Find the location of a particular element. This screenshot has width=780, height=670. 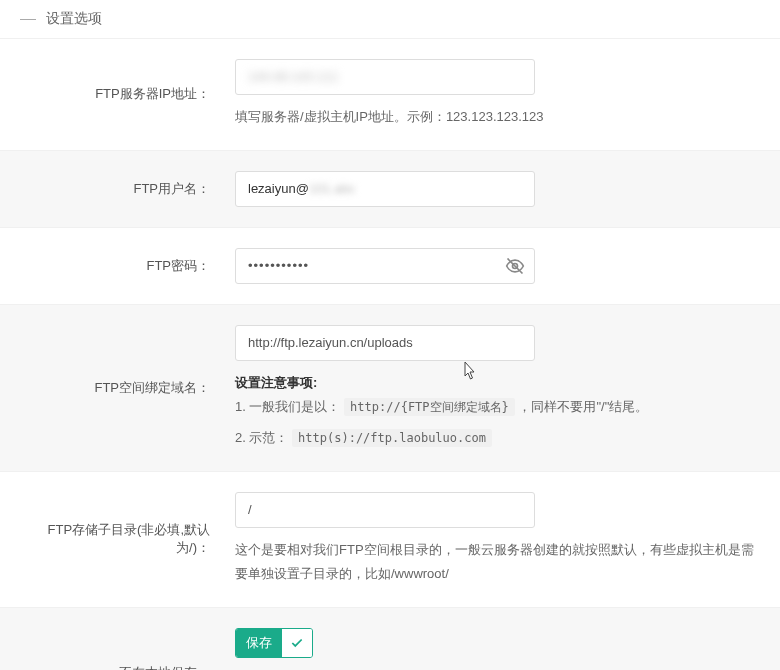

ftp-pass-label: FTP密码： is located at coordinates (110, 266).